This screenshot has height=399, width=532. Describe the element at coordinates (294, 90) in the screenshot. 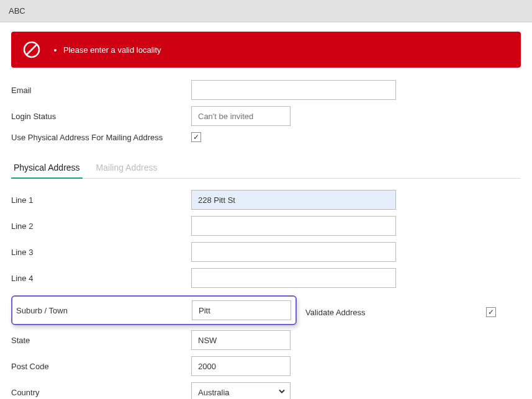

I see `email-input` at that location.